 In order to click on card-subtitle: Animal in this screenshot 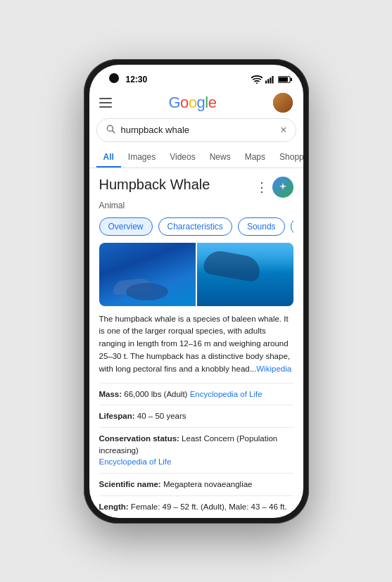, I will do `click(196, 205)`.